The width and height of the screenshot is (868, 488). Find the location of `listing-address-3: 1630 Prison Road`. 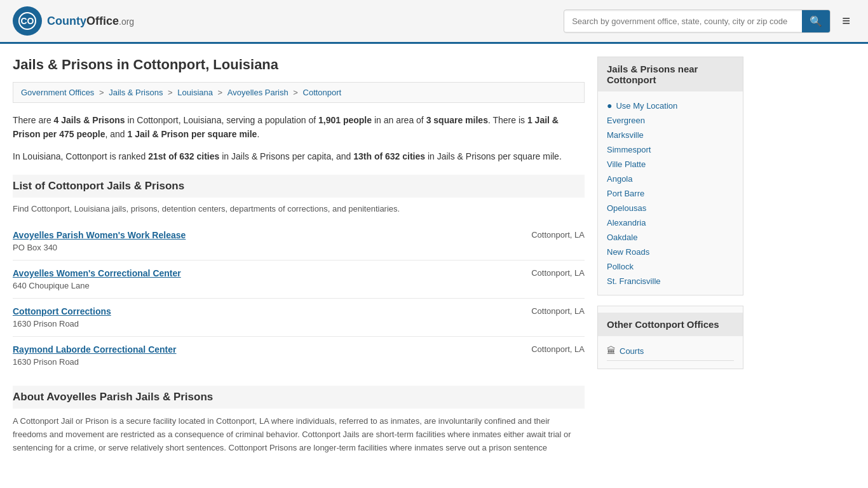

listing-address-3: 1630 Prison Road is located at coordinates (46, 362).